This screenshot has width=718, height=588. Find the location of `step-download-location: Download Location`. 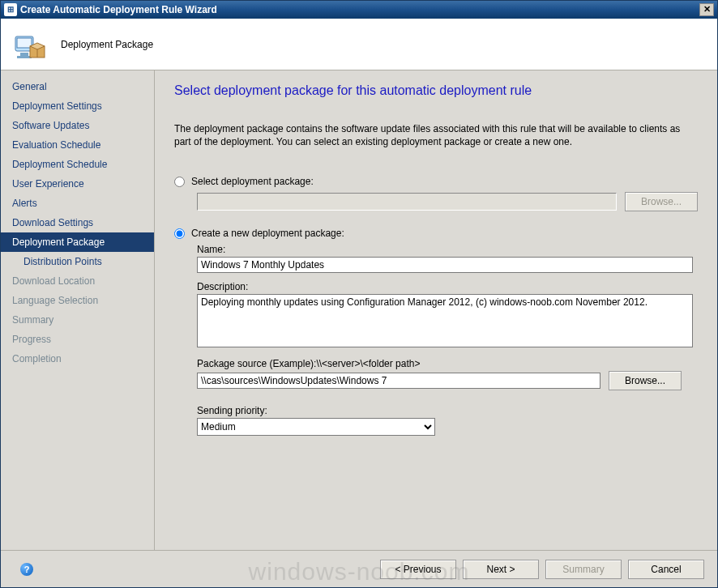

step-download-location: Download Location is located at coordinates (78, 281).